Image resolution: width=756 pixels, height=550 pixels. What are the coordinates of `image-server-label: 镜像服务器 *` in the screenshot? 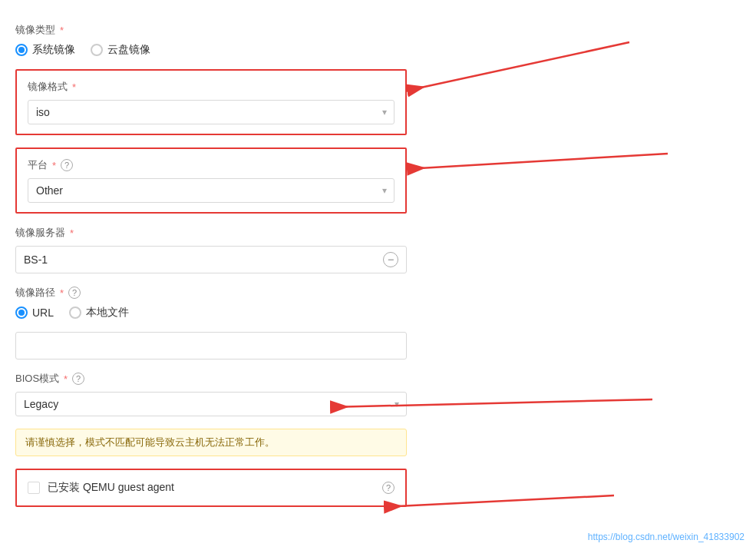 It's located at (211, 233).